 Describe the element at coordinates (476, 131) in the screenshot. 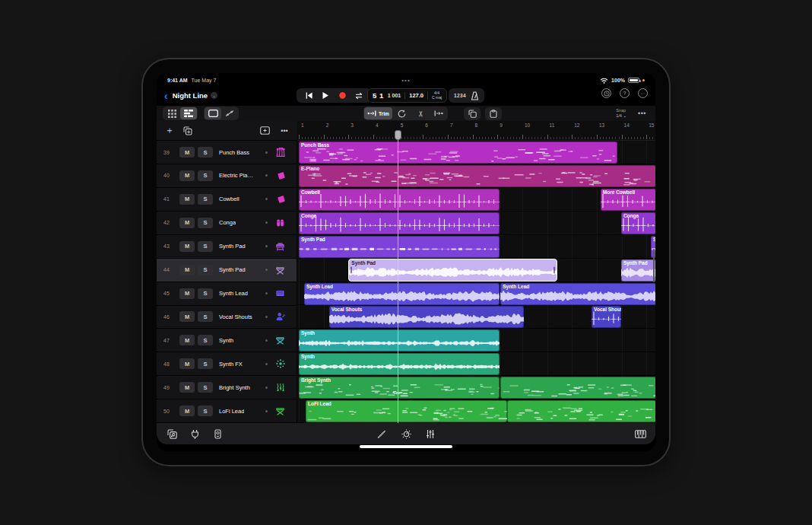

I see `timeline-ruler: 123456789101112131415` at that location.